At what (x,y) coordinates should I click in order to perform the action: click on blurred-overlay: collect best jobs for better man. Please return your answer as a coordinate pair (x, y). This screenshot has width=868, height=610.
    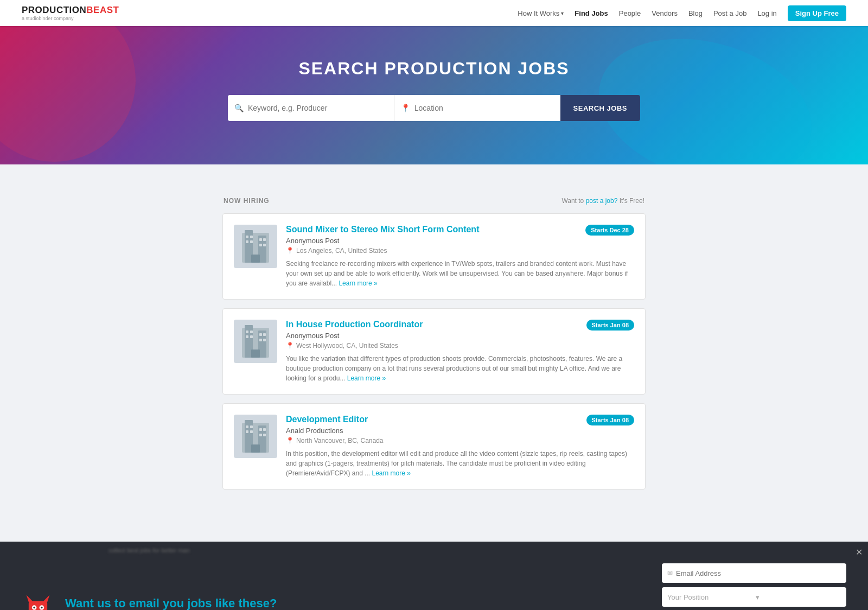
    Looking at the image, I should click on (380, 550).